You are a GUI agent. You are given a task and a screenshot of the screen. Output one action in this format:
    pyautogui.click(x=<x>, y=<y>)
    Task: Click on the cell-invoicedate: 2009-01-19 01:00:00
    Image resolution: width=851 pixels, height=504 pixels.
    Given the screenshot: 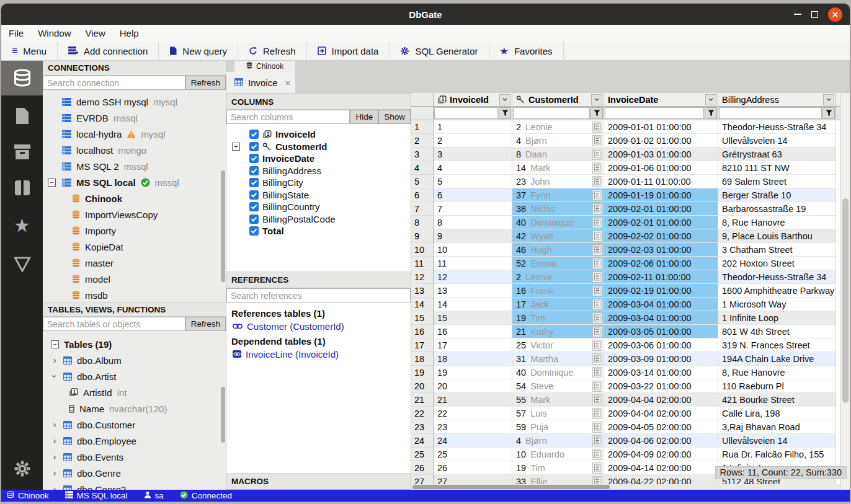 What is the action you would take?
    pyautogui.click(x=661, y=195)
    